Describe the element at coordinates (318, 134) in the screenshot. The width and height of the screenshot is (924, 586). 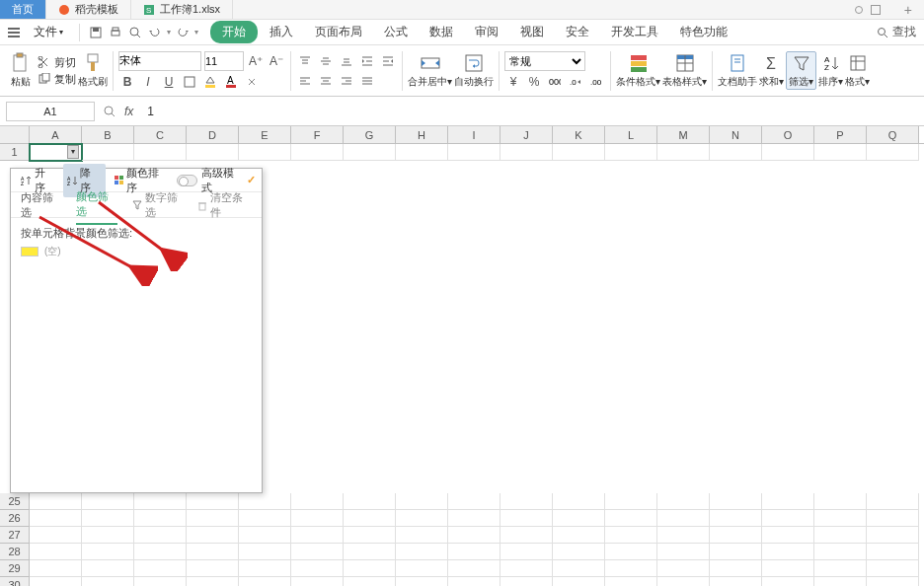
I see `col-header: F` at that location.